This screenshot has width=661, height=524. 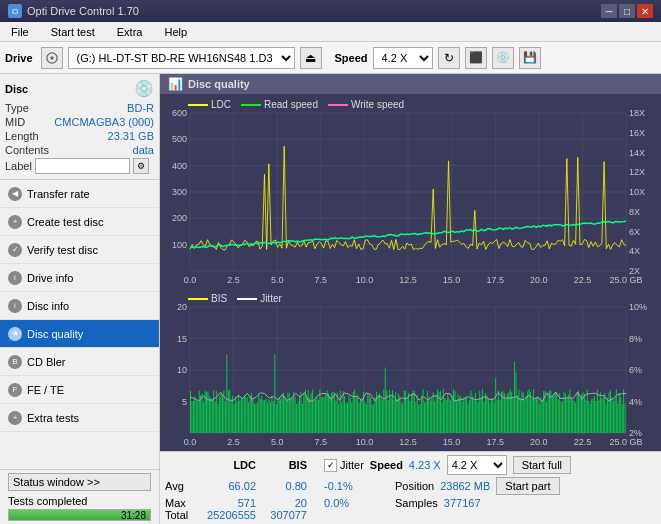 I want to click on disc-length-row: Length 23.31 GB, so click(x=80, y=136).